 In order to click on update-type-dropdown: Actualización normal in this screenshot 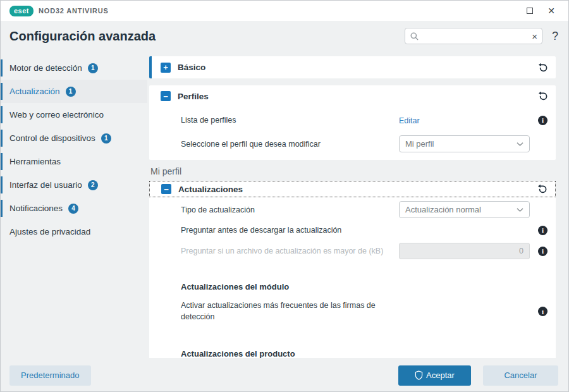, I will do `click(464, 210)`.